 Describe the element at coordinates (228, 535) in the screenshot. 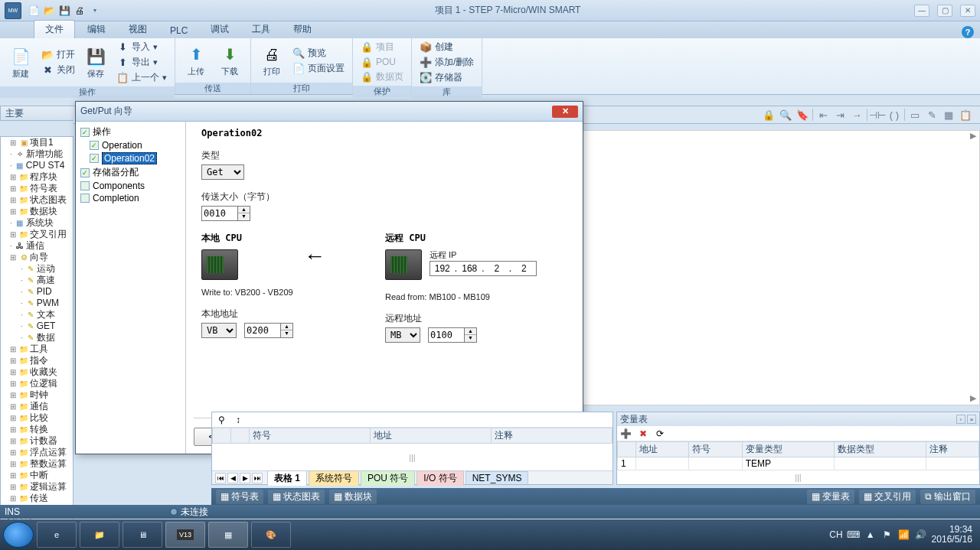

I see `taskbar-smart: ▦` at that location.